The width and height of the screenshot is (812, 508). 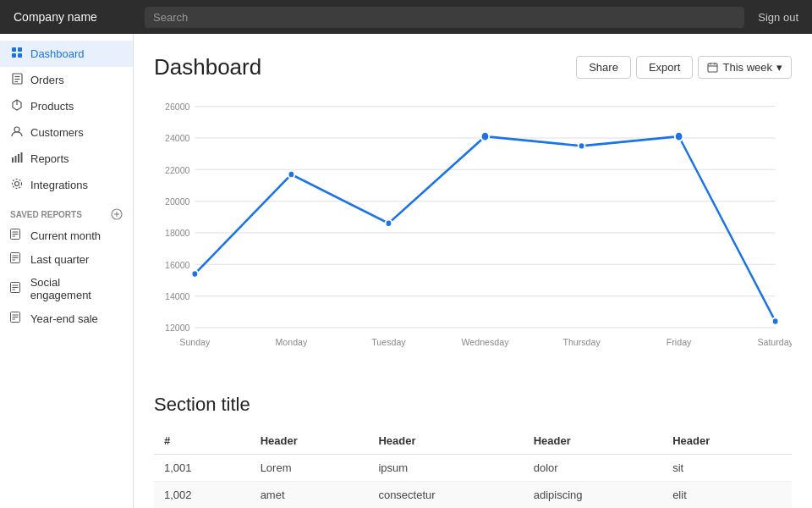 What do you see at coordinates (310, 441) in the screenshot?
I see `table-col-header1: Header` at bounding box center [310, 441].